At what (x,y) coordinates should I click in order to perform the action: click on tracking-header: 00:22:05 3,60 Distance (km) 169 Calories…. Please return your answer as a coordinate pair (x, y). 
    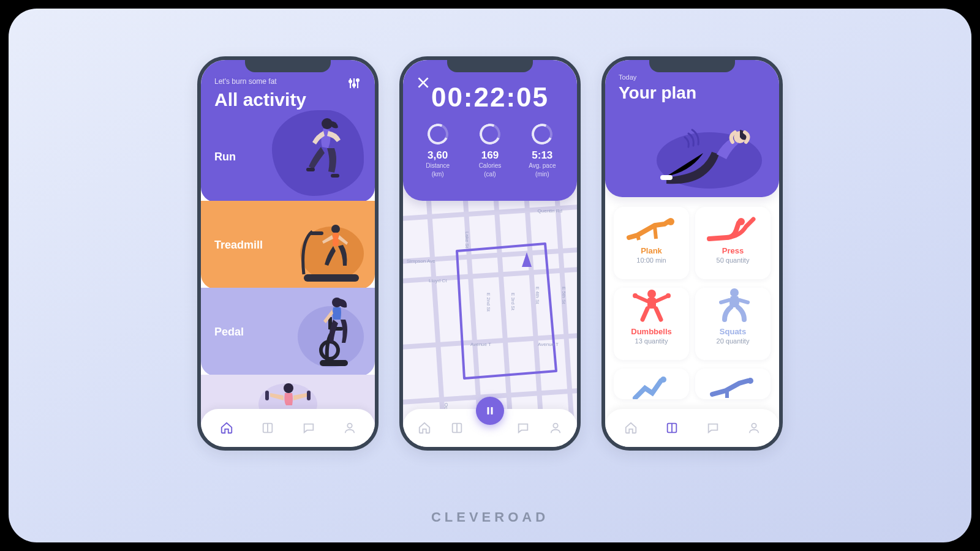
    Looking at the image, I should click on (490, 130).